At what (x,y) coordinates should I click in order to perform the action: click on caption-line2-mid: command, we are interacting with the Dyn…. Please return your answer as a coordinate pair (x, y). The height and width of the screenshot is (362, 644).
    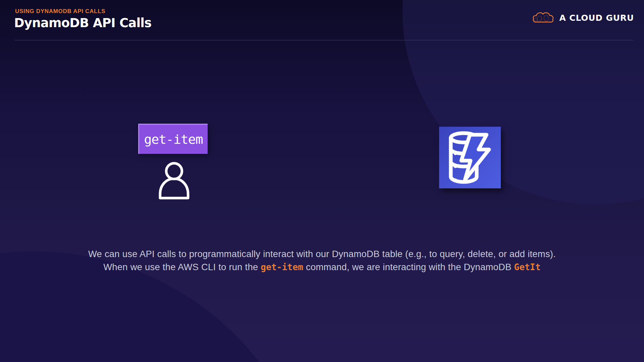
    Looking at the image, I should click on (409, 267).